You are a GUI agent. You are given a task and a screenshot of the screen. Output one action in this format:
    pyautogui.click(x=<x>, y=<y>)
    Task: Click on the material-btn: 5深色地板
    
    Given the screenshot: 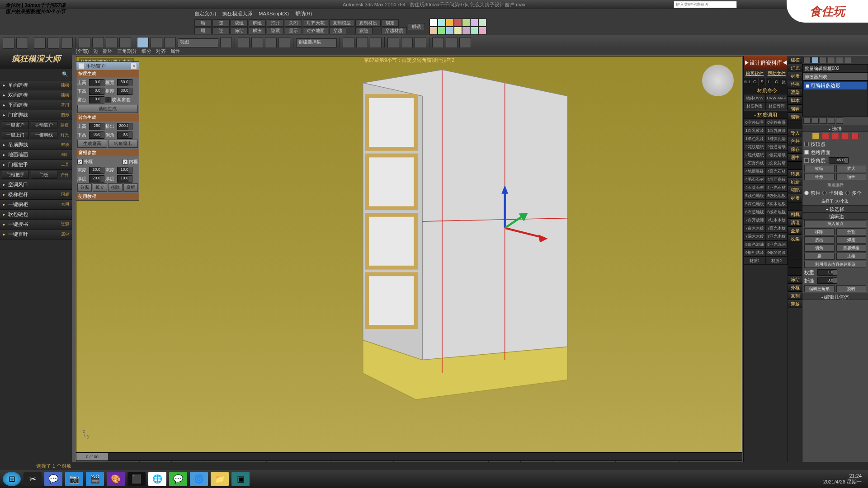 What is the action you would take?
    pyautogui.click(x=755, y=204)
    